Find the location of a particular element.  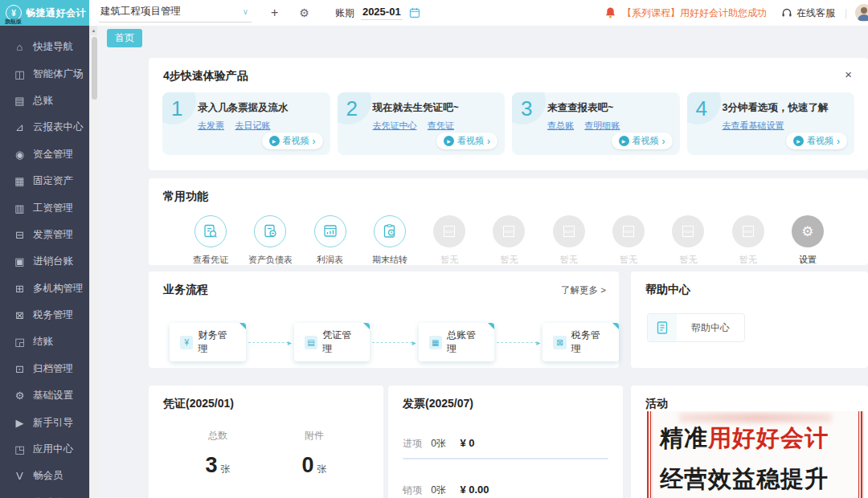

step-title: 录入几条票据及流水 is located at coordinates (260, 108).